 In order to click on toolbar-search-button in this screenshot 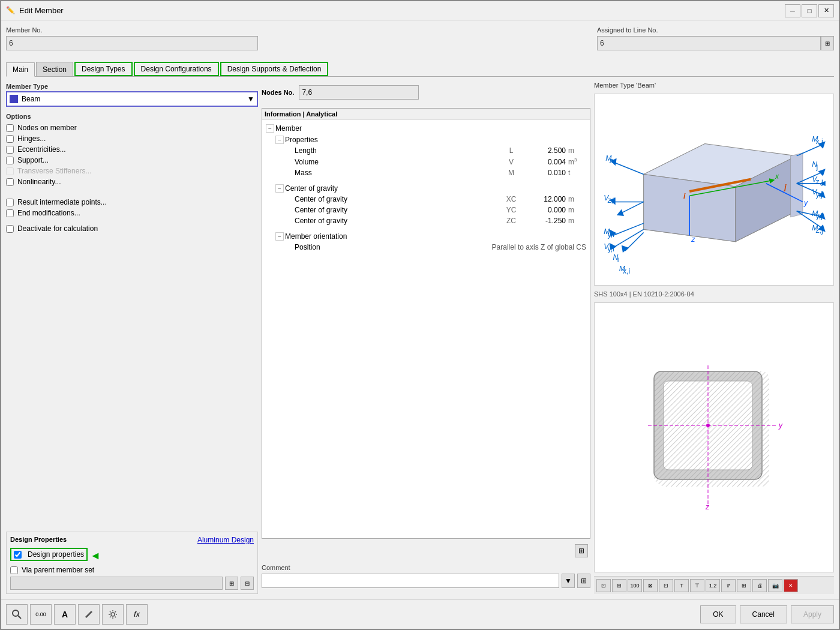, I will do `click(17, 614)`.